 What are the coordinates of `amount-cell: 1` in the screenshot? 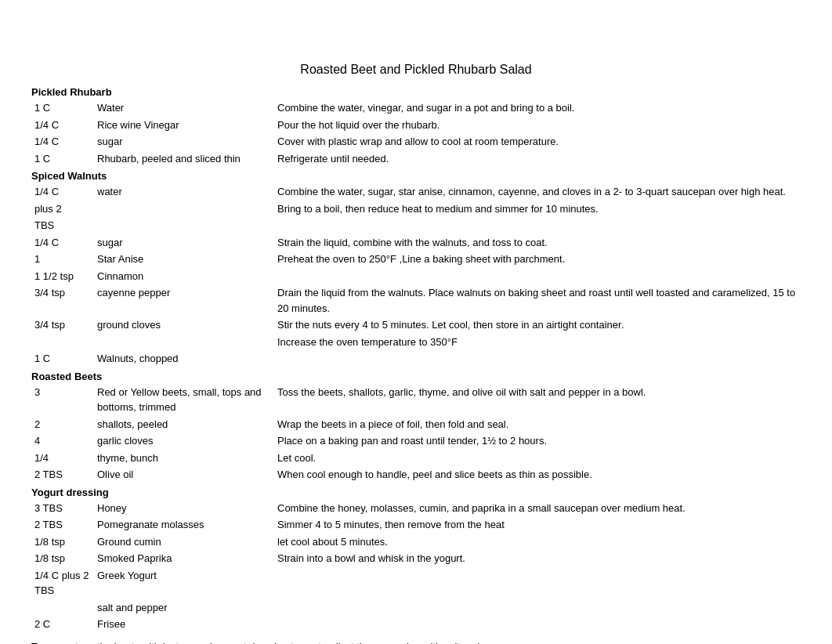 It's located at (63, 259).